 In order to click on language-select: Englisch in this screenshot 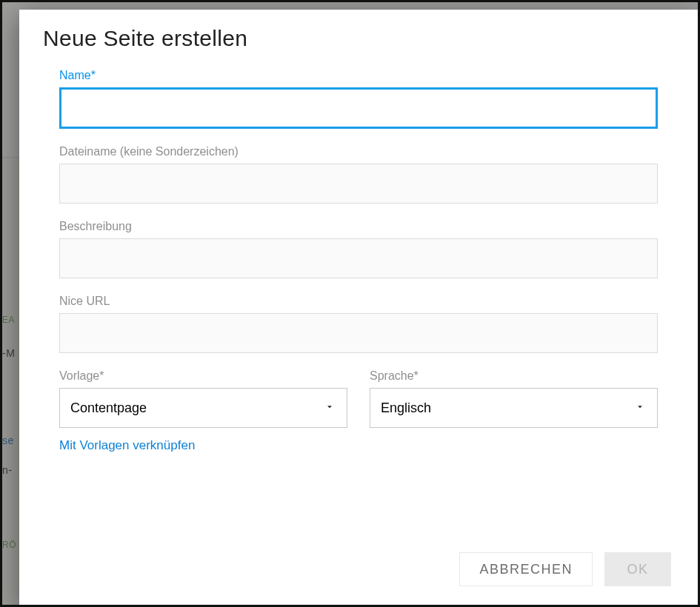, I will do `click(514, 408)`.